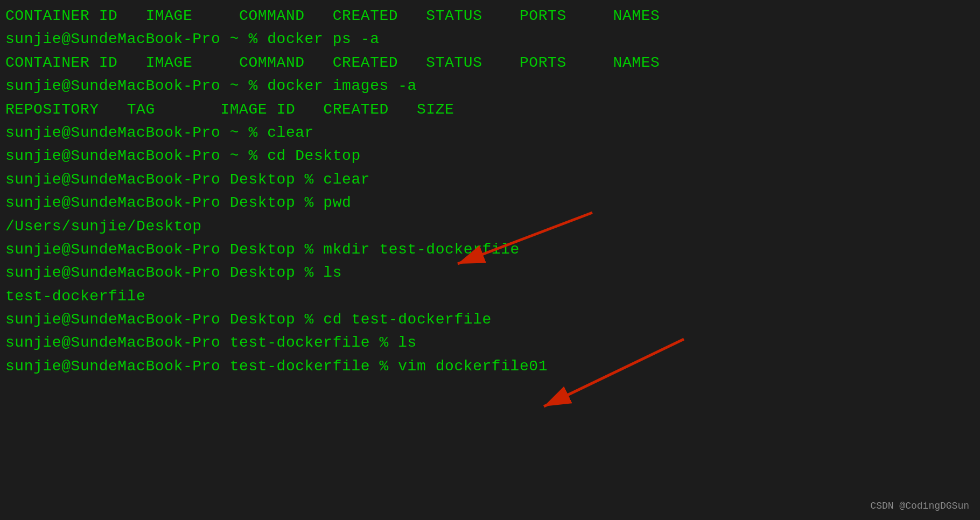 This screenshot has height=520, width=980. What do you see at coordinates (490, 296) in the screenshot?
I see `terminal-line: test-dockerfile` at bounding box center [490, 296].